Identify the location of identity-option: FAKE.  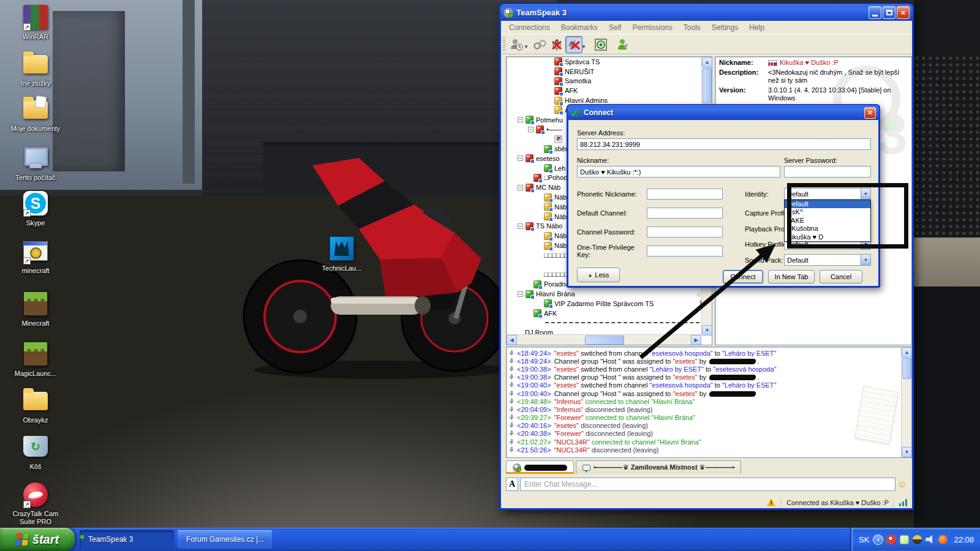
(827, 220).